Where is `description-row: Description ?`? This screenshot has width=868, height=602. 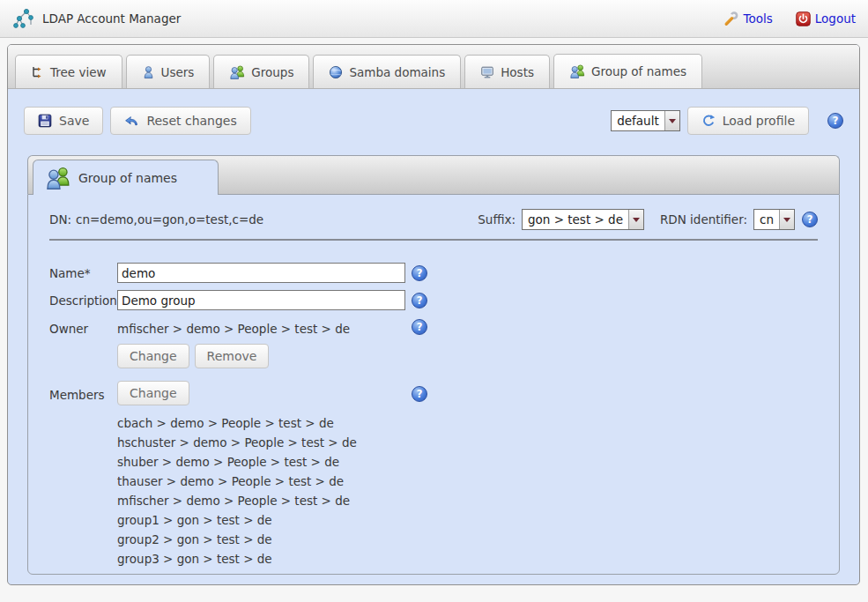 description-row: Description ? is located at coordinates (434, 300).